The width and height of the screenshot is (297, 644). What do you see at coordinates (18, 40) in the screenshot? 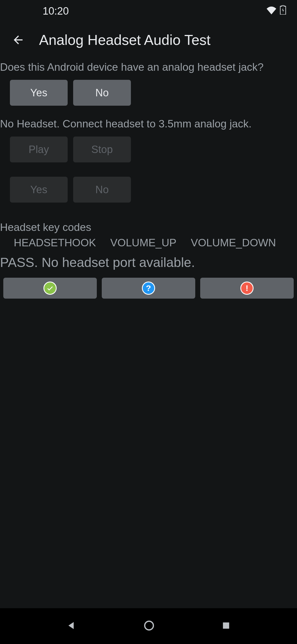
I see `arrow-left-icon` at bounding box center [18, 40].